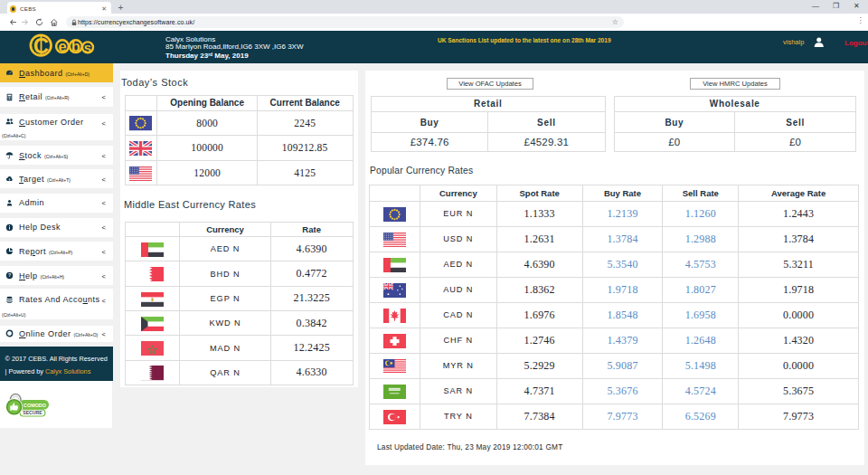 The width and height of the screenshot is (868, 475). Describe the element at coordinates (61, 46) in the screenshot. I see `svg-text: e` at that location.